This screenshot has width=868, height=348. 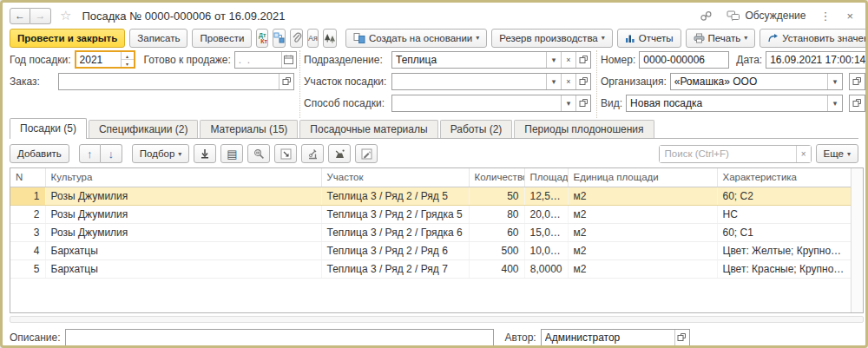 What do you see at coordinates (68, 38) in the screenshot?
I see `post-and-close-button: Провести и закрыть` at bounding box center [68, 38].